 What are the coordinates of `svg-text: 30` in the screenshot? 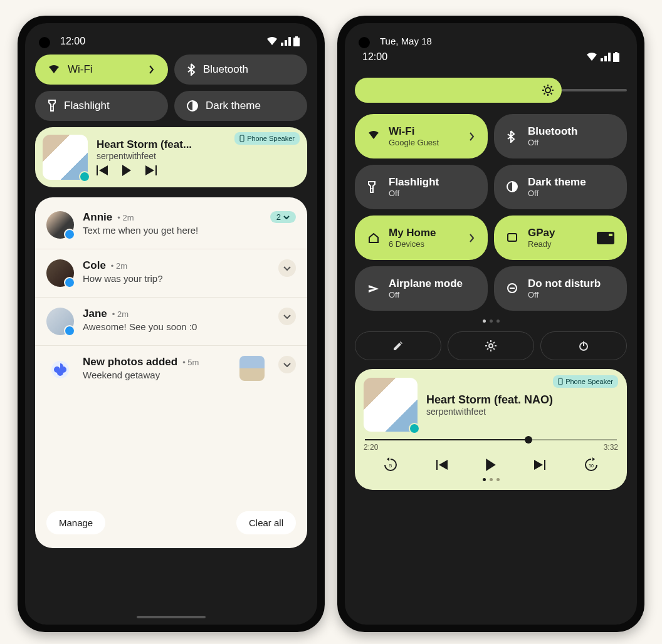 It's located at (591, 466).